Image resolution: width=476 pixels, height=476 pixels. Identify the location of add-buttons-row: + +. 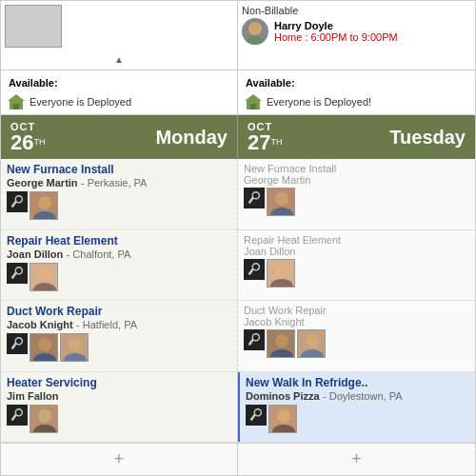
(238, 459).